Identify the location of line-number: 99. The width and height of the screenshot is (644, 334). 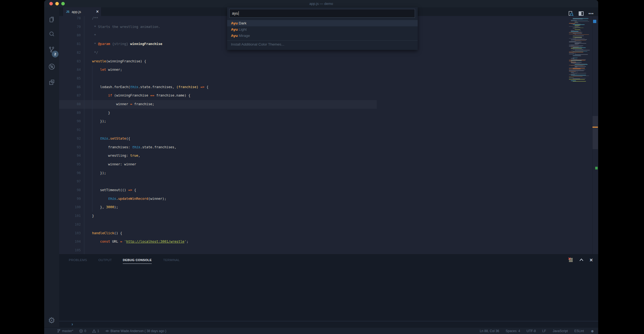
(70, 199).